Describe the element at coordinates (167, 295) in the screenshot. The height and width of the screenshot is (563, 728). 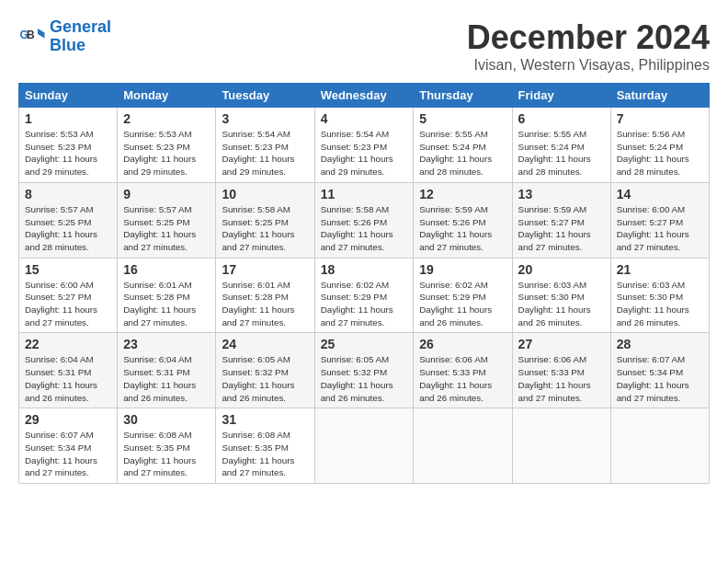
I see `calendar-cell: 16 Sunrise: 6:01 AMSunset: 5:28 PMDaylig…` at that location.